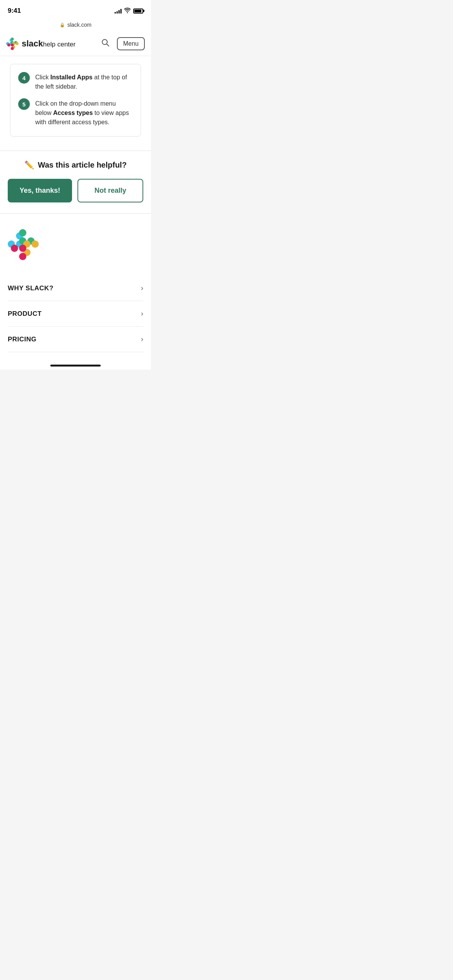  What do you see at coordinates (22, 339) in the screenshot?
I see `footer-nav-pricing-label: PRICING` at bounding box center [22, 339].